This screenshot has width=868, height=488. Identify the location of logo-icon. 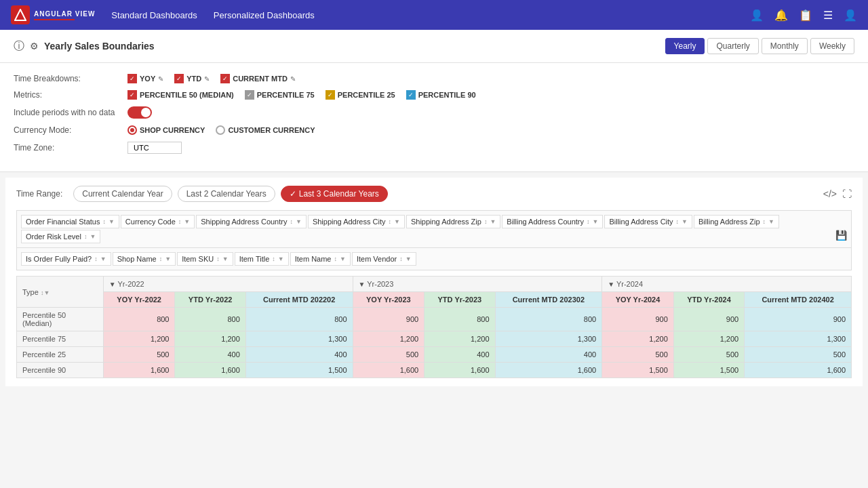
(20, 15).